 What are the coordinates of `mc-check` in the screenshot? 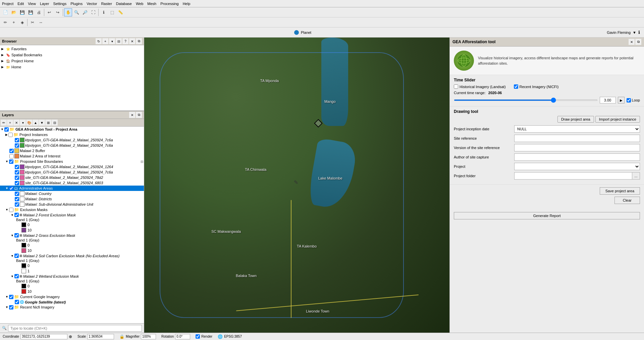 It's located at (17, 194).